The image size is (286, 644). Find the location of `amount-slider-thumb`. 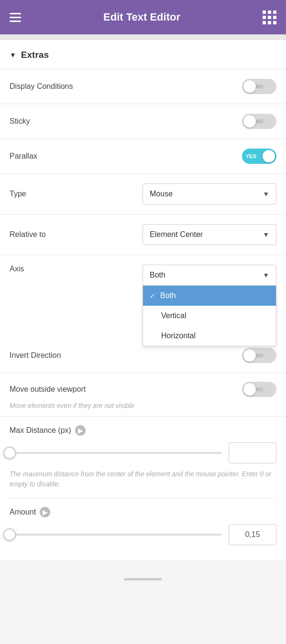

amount-slider-thumb is located at coordinates (10, 535).